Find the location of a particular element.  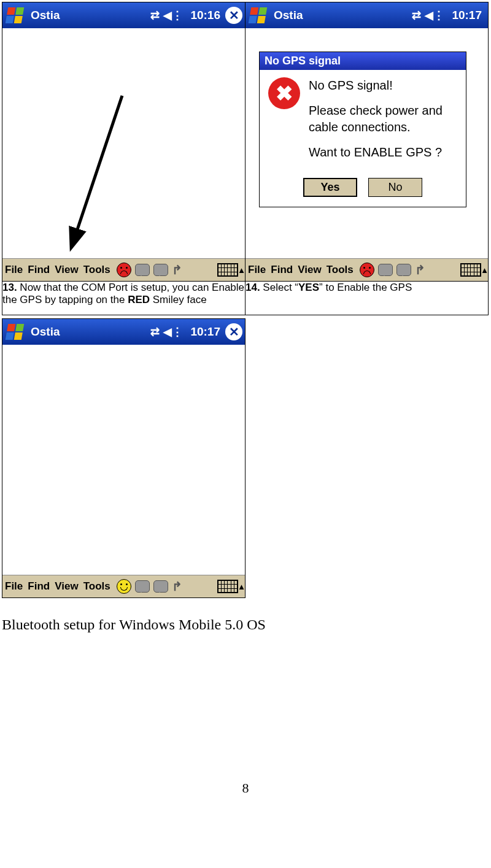

ppc-titlebar: Ostia ⇄ ◀⋮ 10:17 ✕ is located at coordinates (124, 332).